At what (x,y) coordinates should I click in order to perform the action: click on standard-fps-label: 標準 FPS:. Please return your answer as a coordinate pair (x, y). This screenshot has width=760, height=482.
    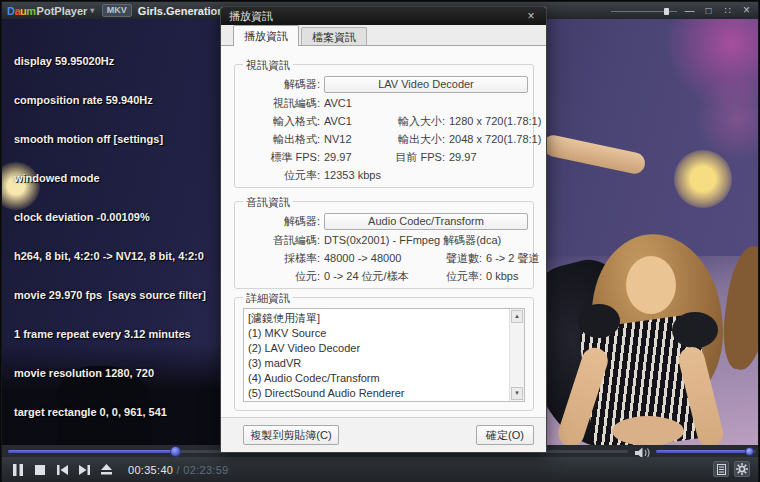
    Looking at the image, I should click on (282, 158).